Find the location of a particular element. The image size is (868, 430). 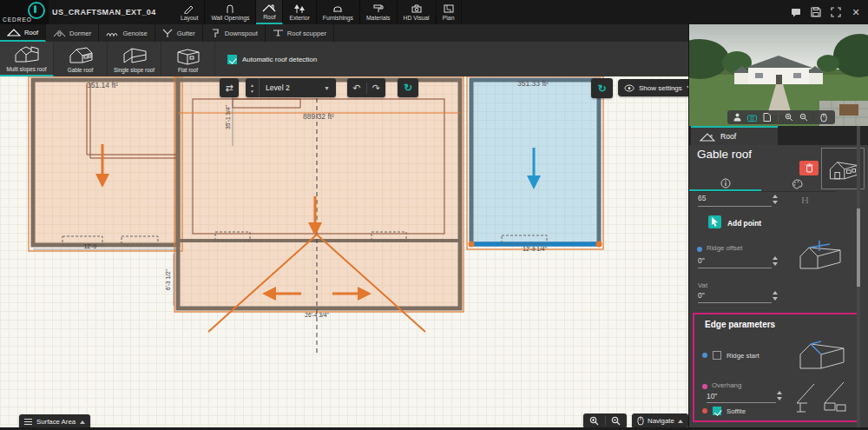

person-icon is located at coordinates (738, 117).